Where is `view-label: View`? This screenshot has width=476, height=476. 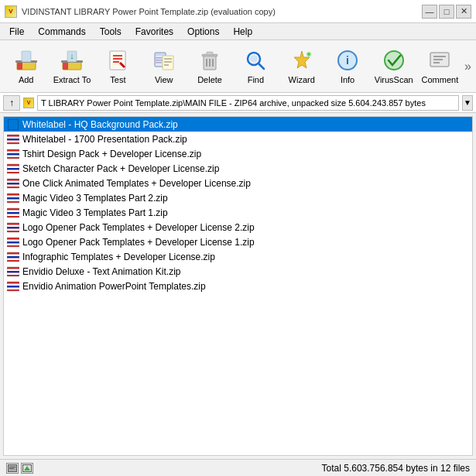
view-label: View is located at coordinates (164, 80).